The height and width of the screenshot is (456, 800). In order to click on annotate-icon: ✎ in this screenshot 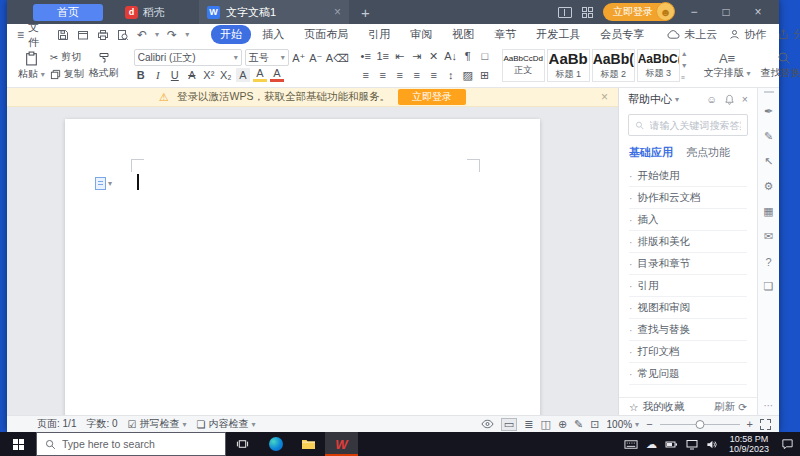, I will do `click(768, 136)`.